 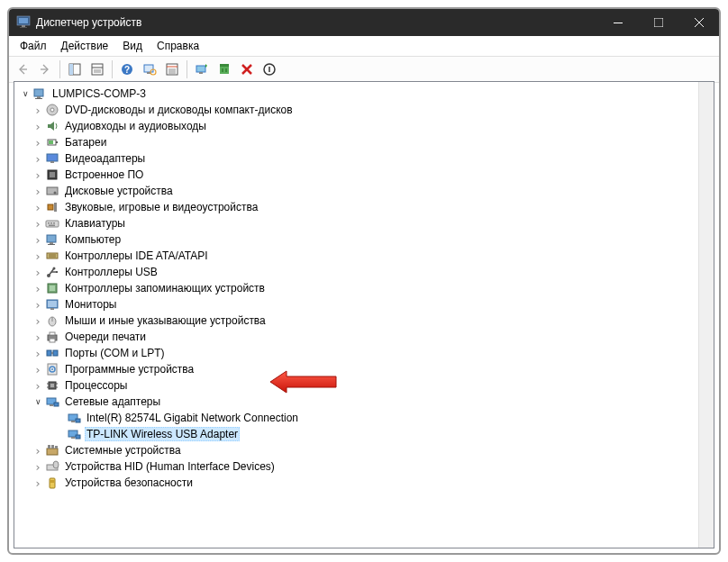 What do you see at coordinates (364, 337) in the screenshot?
I see `tree-category: ›Очереди печати` at bounding box center [364, 337].